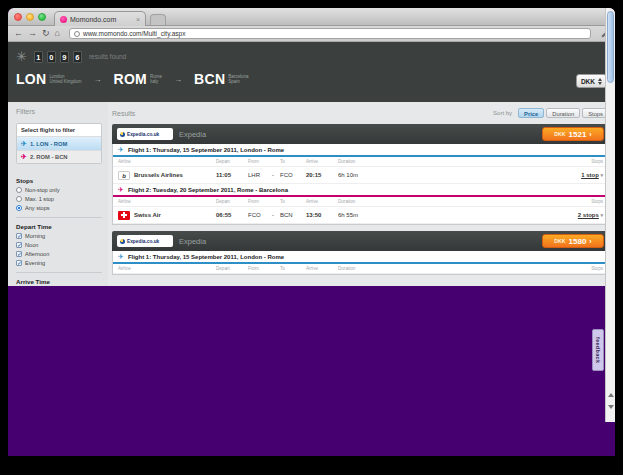  Describe the element at coordinates (158, 20) in the screenshot. I see `new-tab-button` at that location.